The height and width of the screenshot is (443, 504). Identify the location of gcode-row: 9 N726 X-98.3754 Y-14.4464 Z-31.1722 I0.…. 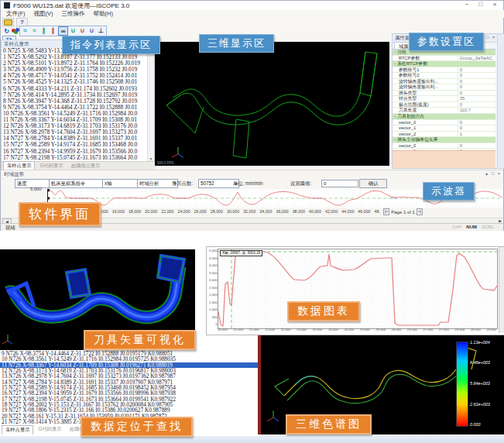
(74, 108).